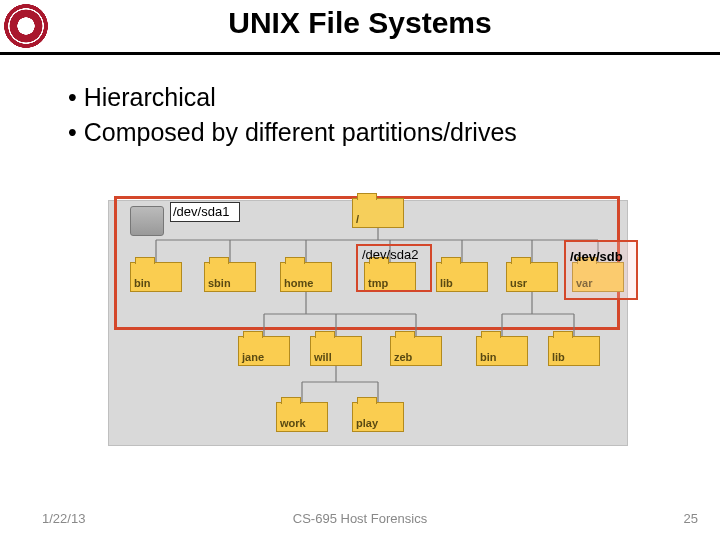 This screenshot has width=720, height=540. Describe the element at coordinates (306, 277) in the screenshot. I see `folder-home: home` at that location.